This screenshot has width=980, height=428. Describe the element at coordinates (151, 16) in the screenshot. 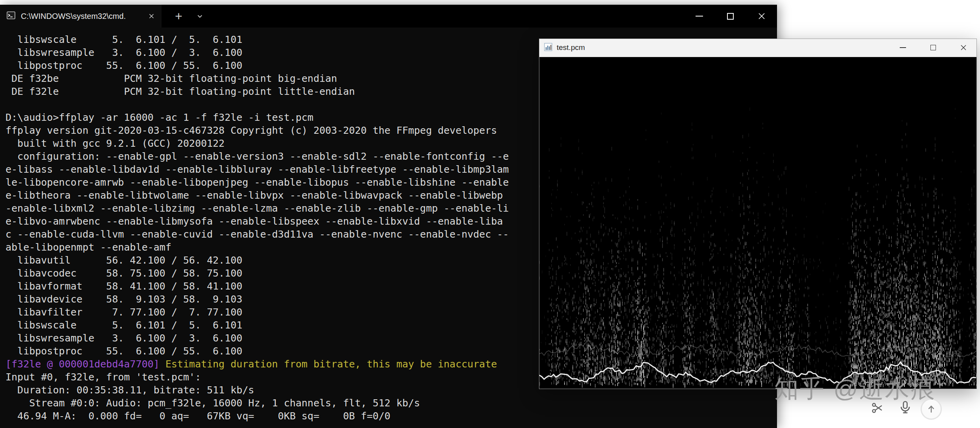

I see `tab-close-icon` at that location.